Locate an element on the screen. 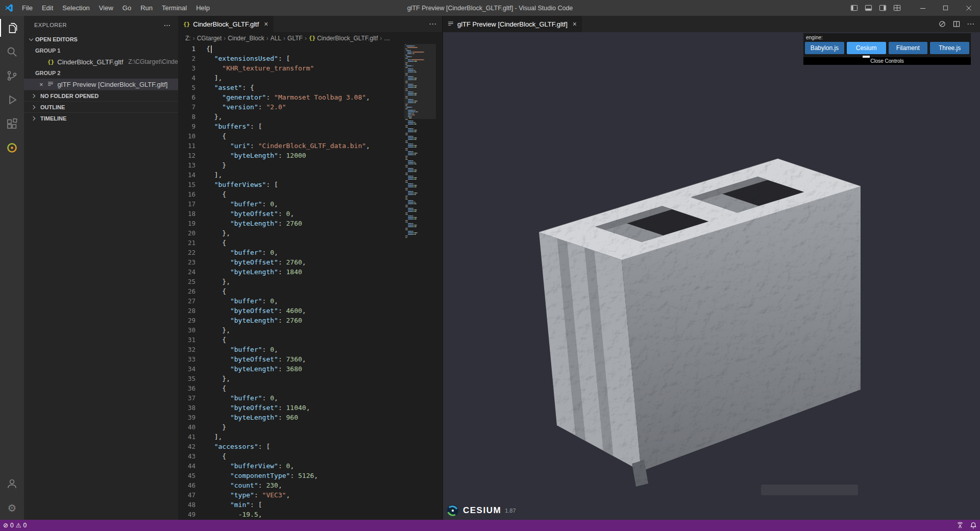 The image size is (980, 531). code-line: 38 "byteOffset": 11040, is located at coordinates (310, 407).